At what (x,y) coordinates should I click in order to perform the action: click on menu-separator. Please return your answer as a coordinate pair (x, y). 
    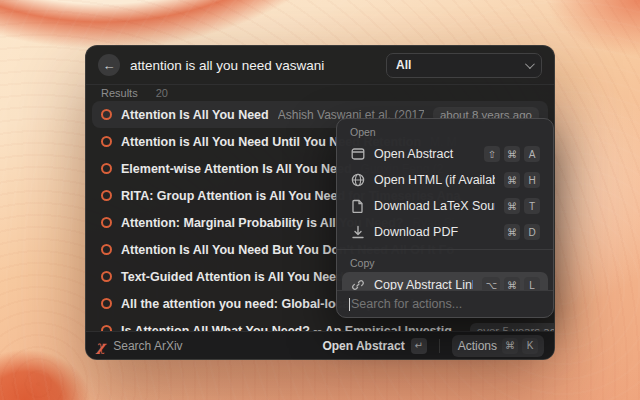
    Looking at the image, I should click on (445, 250).